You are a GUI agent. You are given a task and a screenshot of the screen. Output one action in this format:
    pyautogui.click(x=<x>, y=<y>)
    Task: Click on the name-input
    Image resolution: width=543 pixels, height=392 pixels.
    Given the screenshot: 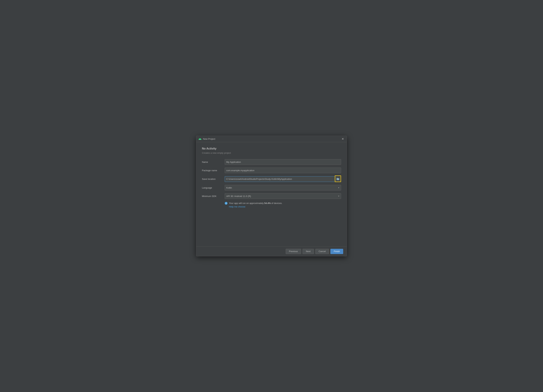 What is the action you would take?
    pyautogui.click(x=283, y=162)
    